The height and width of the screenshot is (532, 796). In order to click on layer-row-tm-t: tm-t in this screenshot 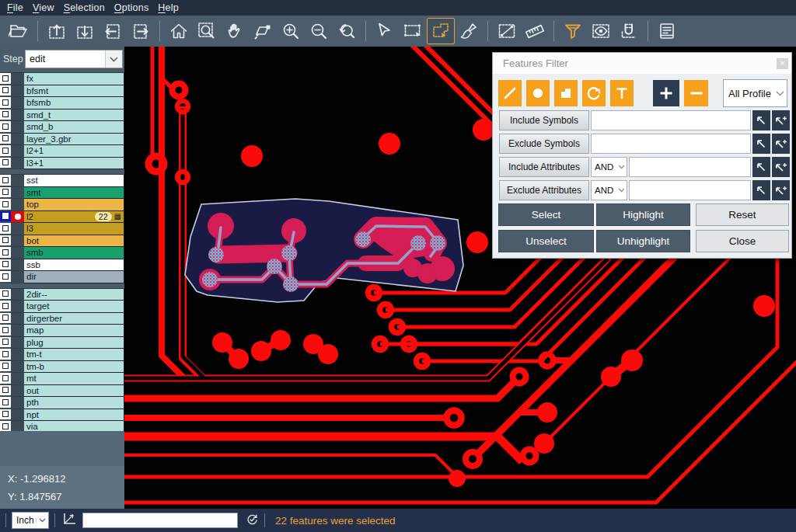, I will do `click(62, 355)`.